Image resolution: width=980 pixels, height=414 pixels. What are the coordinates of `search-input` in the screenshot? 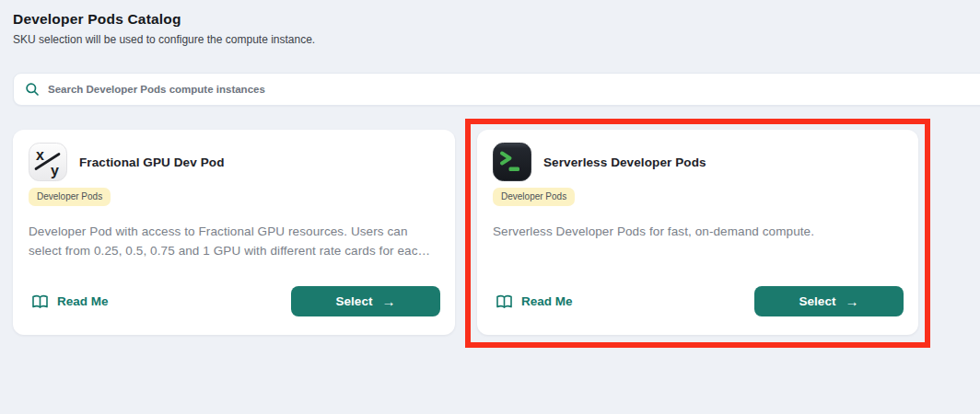 It's located at (514, 89).